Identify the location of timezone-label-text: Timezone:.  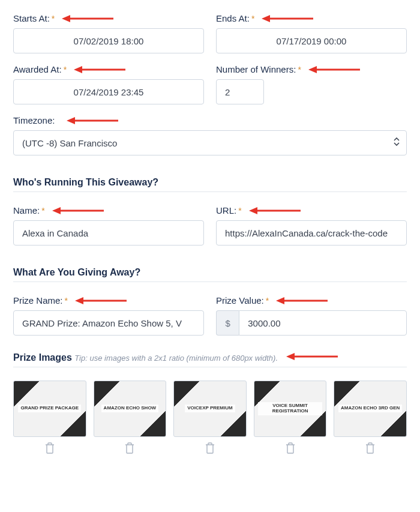
(34, 120).